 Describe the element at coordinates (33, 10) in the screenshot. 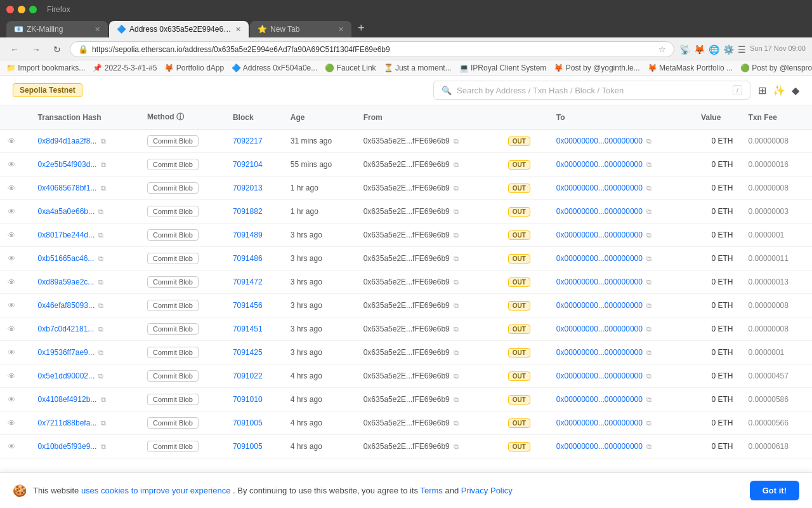

I see `maximize-window-button` at that location.